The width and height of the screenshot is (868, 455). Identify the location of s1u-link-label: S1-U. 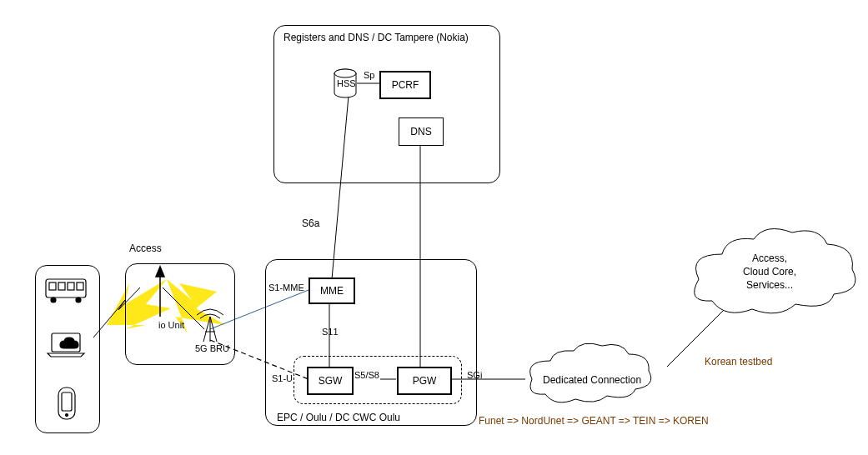
(282, 378).